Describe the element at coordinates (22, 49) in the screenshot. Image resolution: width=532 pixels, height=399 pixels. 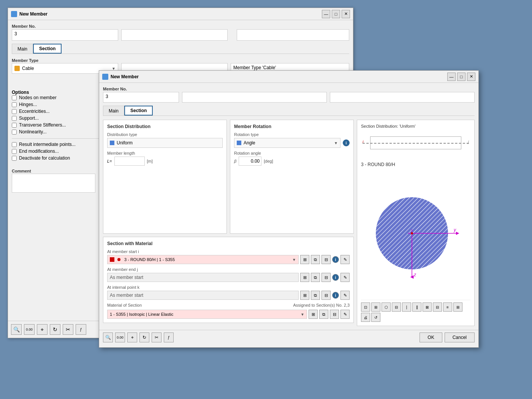
I see `bg-tab-main: Main` at that location.